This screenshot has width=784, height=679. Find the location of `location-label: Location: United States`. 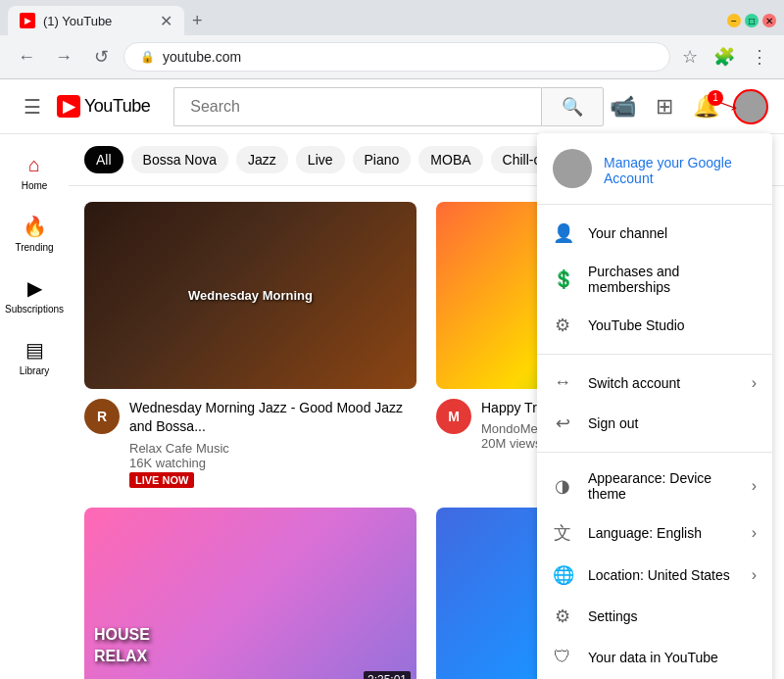

location-label: Location: United States is located at coordinates (662, 575).